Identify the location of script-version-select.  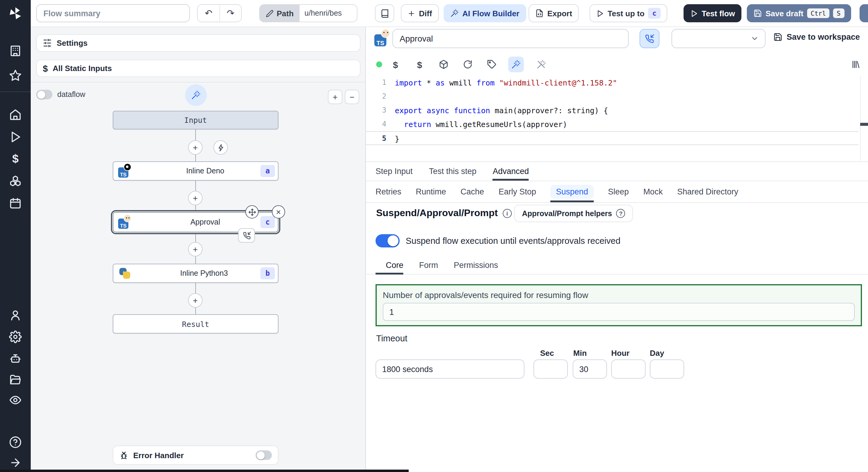
(718, 38).